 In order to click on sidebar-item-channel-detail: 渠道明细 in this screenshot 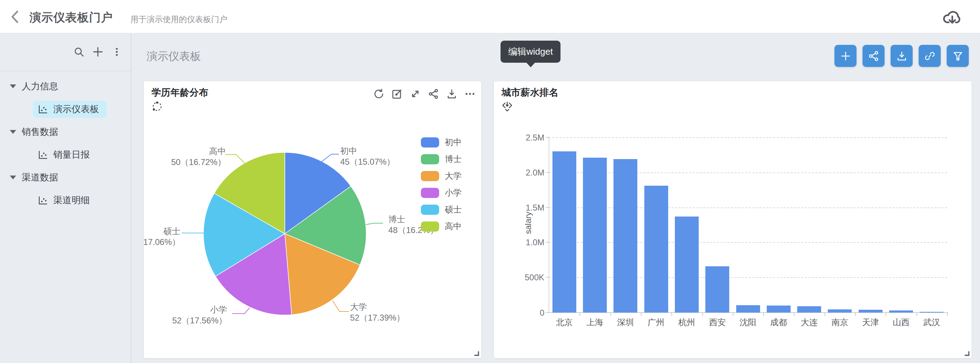, I will do `click(65, 200)`.